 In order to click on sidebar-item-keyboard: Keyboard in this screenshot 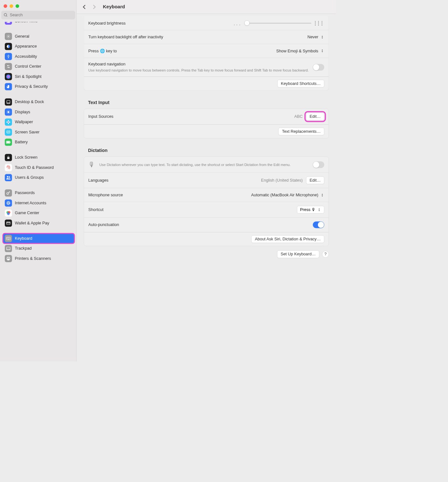, I will do `click(39, 238)`.